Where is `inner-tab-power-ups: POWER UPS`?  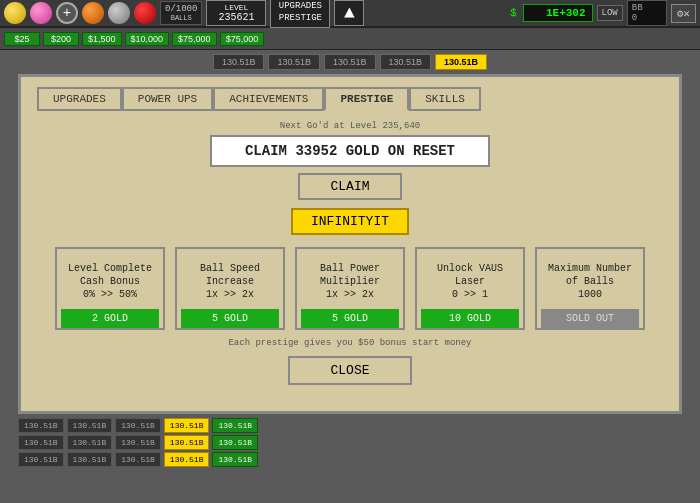 inner-tab-power-ups: POWER UPS is located at coordinates (168, 99).